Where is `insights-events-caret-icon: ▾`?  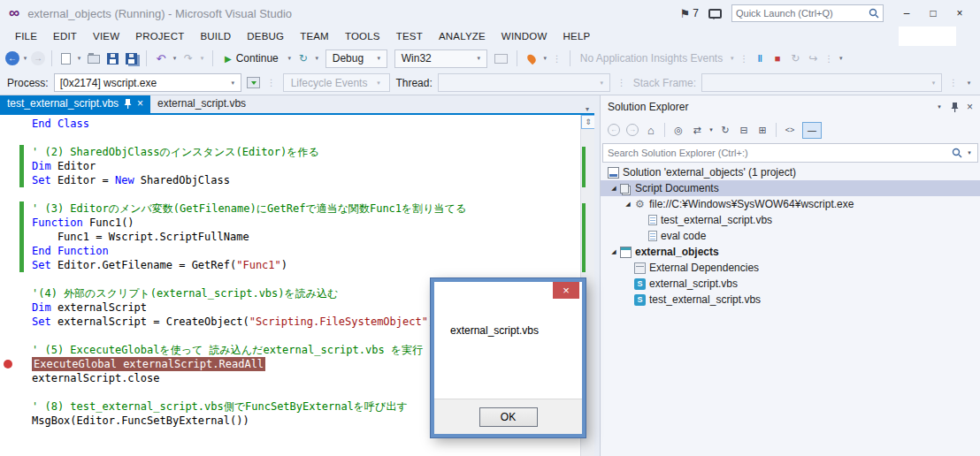 insights-events-caret-icon: ▾ is located at coordinates (732, 58).